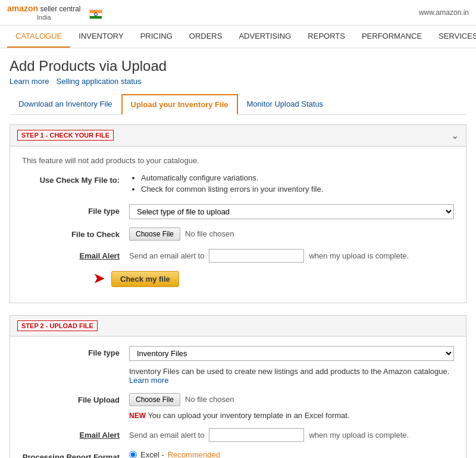  Describe the element at coordinates (155, 400) in the screenshot. I see `step2-choose-file-btn: Choose File` at that location.